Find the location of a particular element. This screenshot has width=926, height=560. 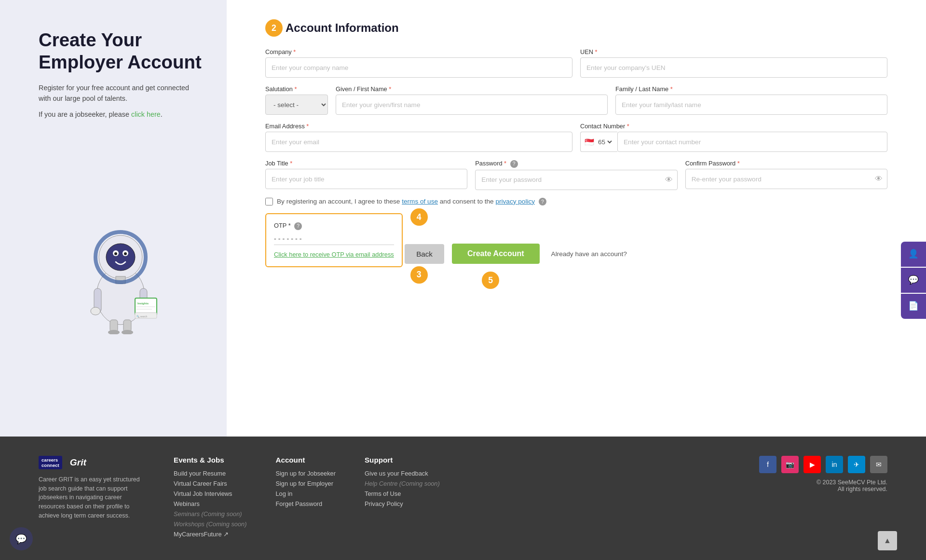

job-password-row: Job Title * Password * ? 👁 Confirm Passw… is located at coordinates (576, 175).